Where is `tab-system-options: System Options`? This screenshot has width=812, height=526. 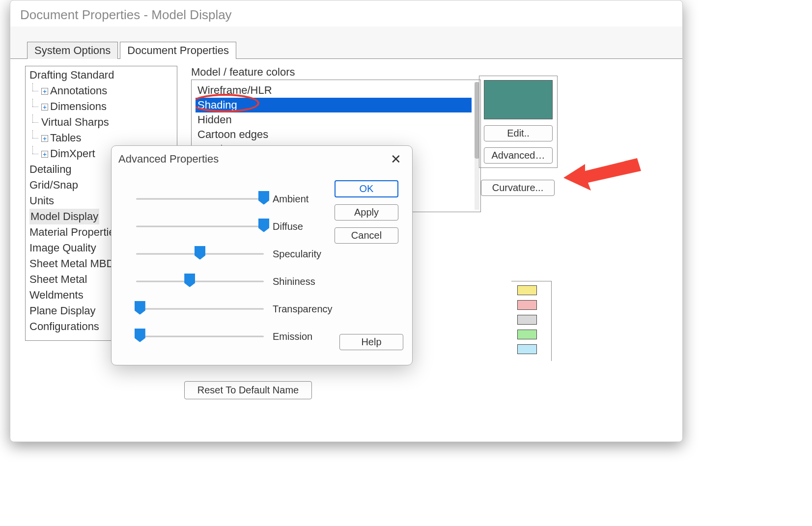
tab-system-options: System Options is located at coordinates (73, 50).